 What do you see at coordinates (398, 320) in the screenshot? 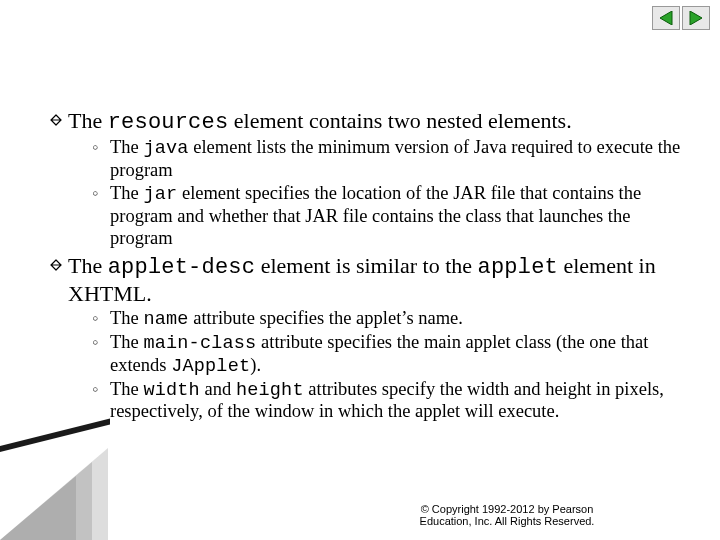
I see `sub-bullet-text: The name attribute specifies the applet’…` at bounding box center [398, 320].